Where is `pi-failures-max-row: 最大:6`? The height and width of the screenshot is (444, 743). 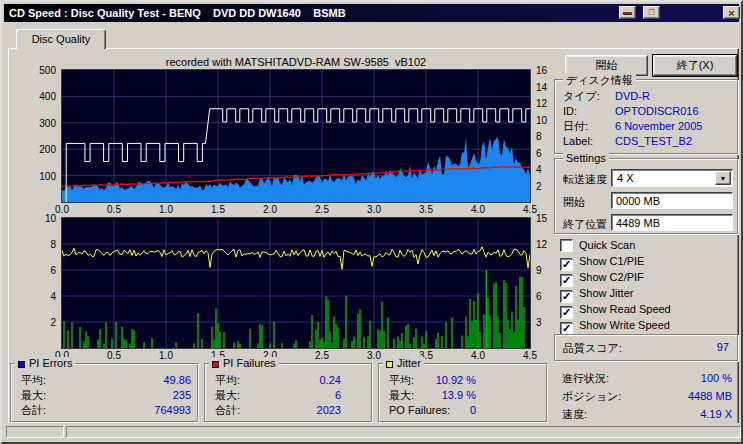
pi-failures-max-row: 最大:6 is located at coordinates (278, 396).